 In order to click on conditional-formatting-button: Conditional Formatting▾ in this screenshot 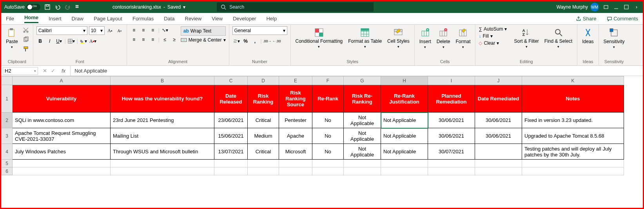, I will do `click(319, 38)`.